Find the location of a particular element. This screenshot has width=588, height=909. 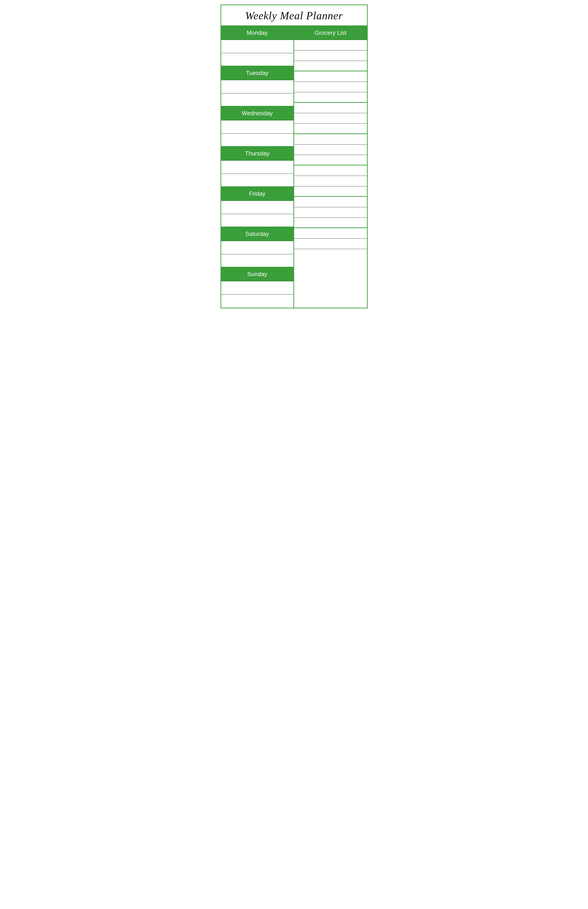

thursday-header: Thursday is located at coordinates (257, 154).